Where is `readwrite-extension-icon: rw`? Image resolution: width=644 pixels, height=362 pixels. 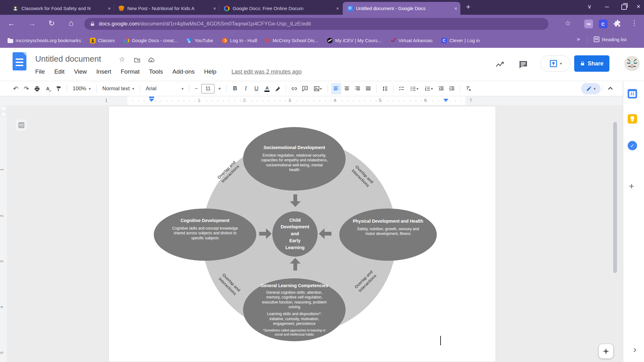
readwrite-extension-icon: rw is located at coordinates (589, 24).